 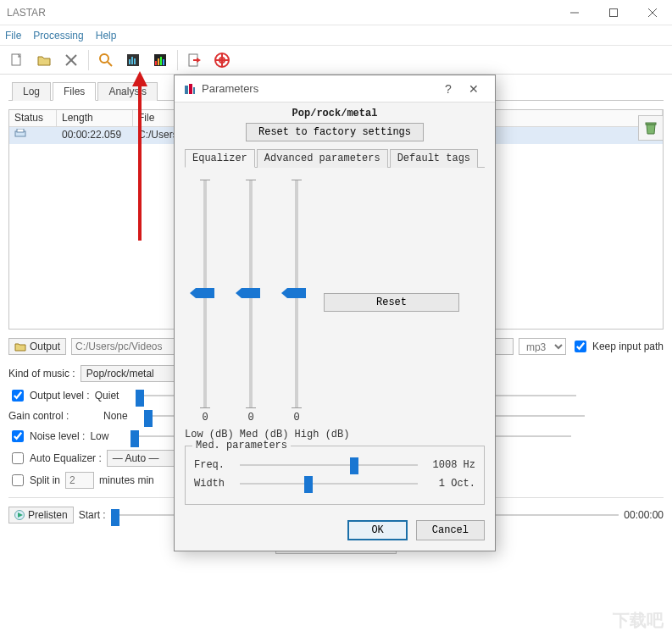 I want to click on output-button: Output, so click(x=37, y=346).